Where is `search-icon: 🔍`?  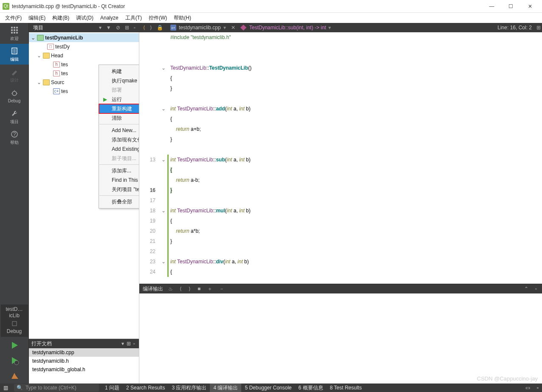
search-icon: 🔍 is located at coordinates (20, 388).